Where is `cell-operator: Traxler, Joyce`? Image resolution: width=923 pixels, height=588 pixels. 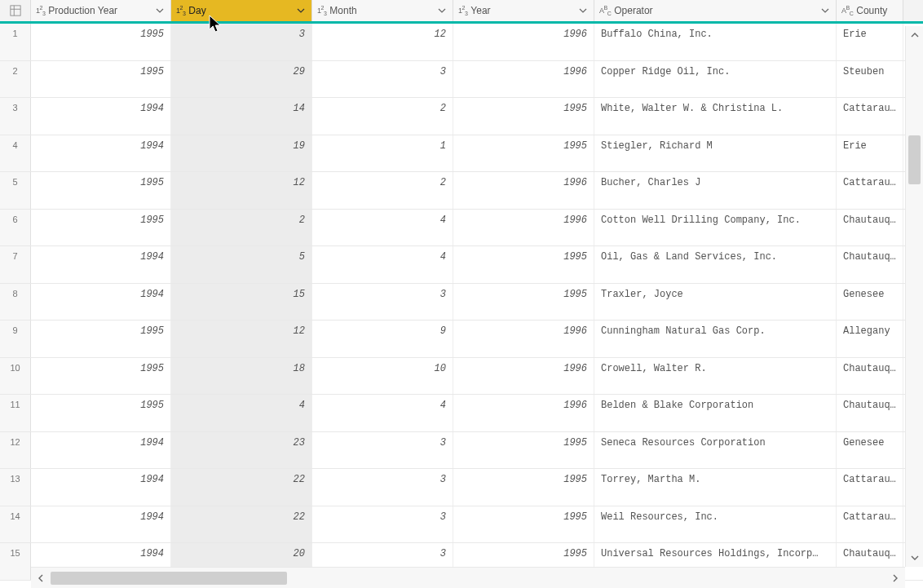
cell-operator: Traxler, Joyce is located at coordinates (716, 302).